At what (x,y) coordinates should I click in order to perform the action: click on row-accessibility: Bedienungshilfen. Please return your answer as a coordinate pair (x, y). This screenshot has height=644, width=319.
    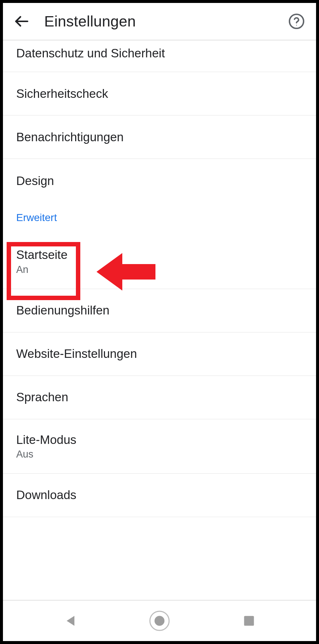
    Looking at the image, I should click on (160, 311).